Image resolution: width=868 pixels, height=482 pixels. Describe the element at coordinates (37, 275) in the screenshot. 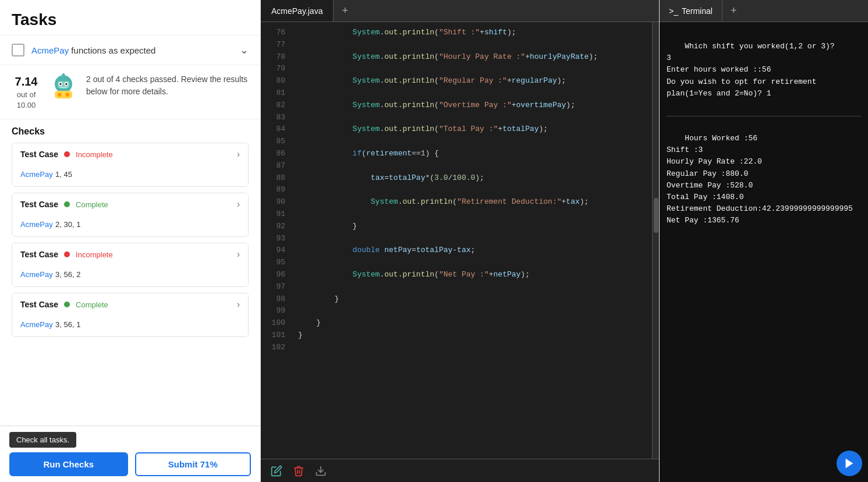

I see `acme-tag-3: AcmePay` at that location.